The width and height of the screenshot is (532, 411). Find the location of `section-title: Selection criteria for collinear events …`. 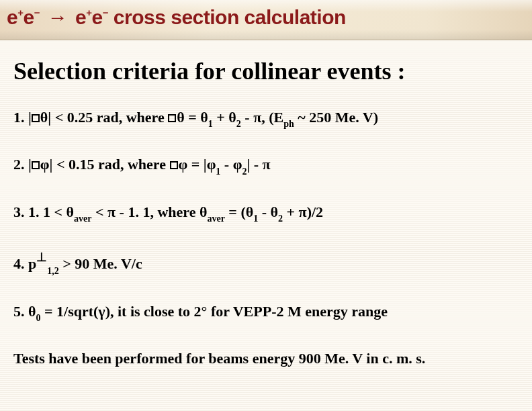

section-title: Selection criteria for collinear events … is located at coordinates (266, 71).